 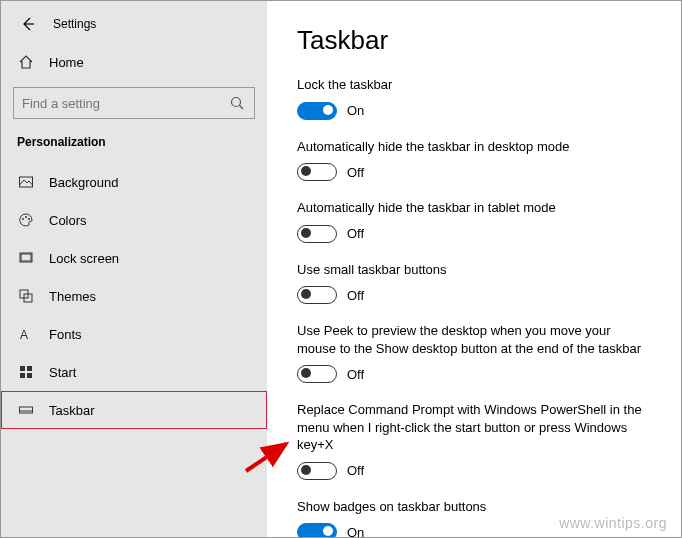 What do you see at coordinates (84, 258) in the screenshot?
I see `sidebar-item-label: Lock screen` at bounding box center [84, 258].